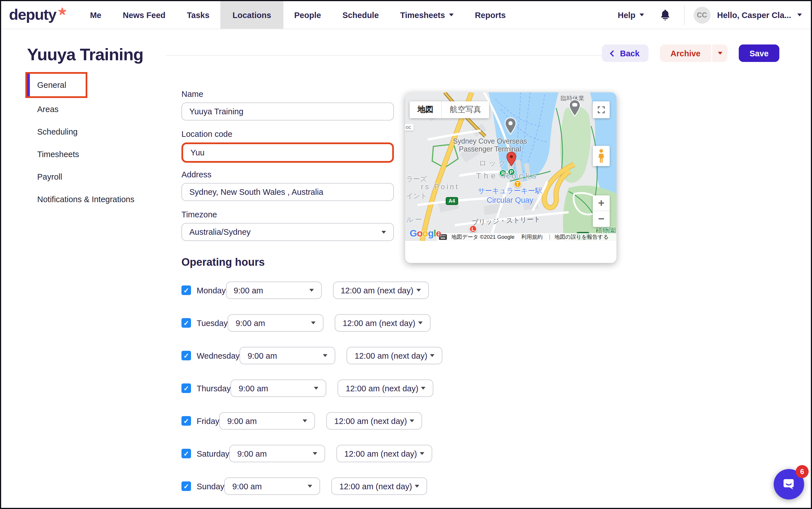  What do you see at coordinates (381, 290) in the screenshot?
I see `monday-end-select: 12:00 am (next day)` at bounding box center [381, 290].